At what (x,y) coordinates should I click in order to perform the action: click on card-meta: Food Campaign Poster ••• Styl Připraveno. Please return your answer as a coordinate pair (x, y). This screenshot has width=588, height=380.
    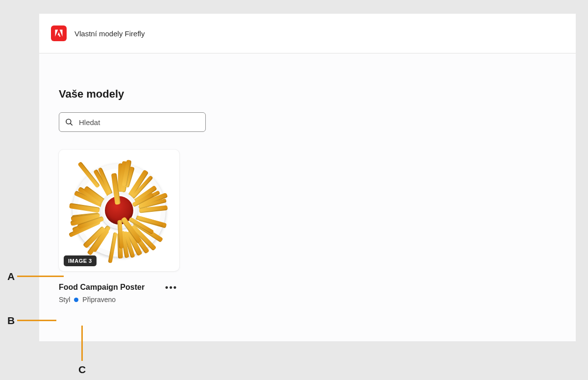
    Looking at the image, I should click on (119, 293).